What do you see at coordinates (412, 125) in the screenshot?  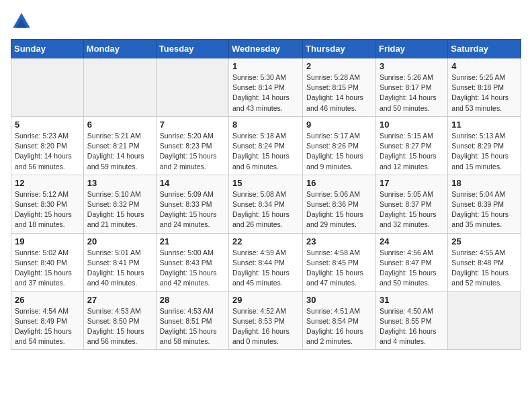 I see `day-number: 10` at bounding box center [412, 125].